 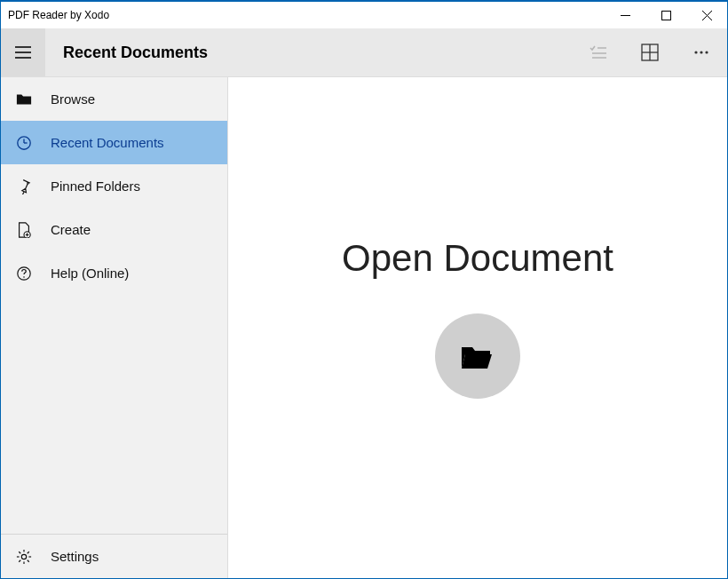 I want to click on more-button, so click(x=701, y=52).